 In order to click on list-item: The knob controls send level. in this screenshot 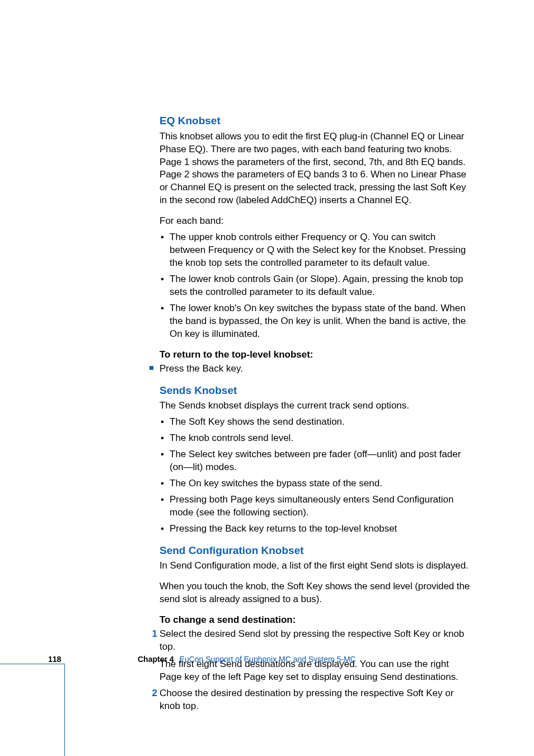, I will do `click(316, 439)`.